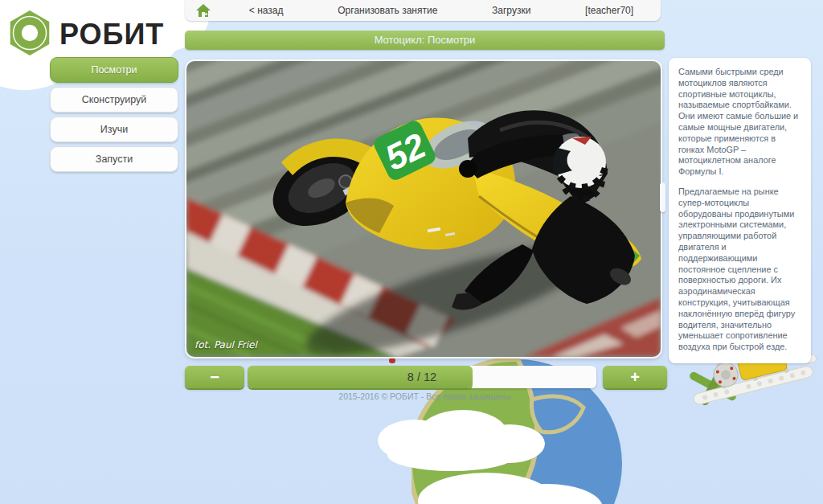 This screenshot has width=823, height=504. What do you see at coordinates (85, 35) in the screenshot?
I see `app-logo: РОБИТ` at bounding box center [85, 35].